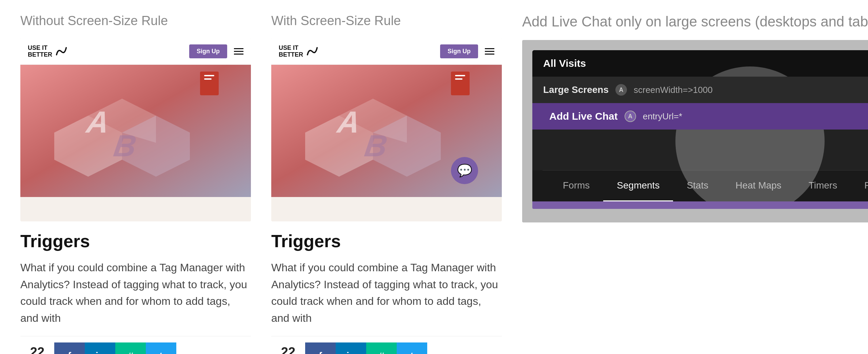 The height and width of the screenshot is (354, 868). What do you see at coordinates (459, 52) in the screenshot?
I see `mock-signup-btn-with: Sign Up` at bounding box center [459, 52].